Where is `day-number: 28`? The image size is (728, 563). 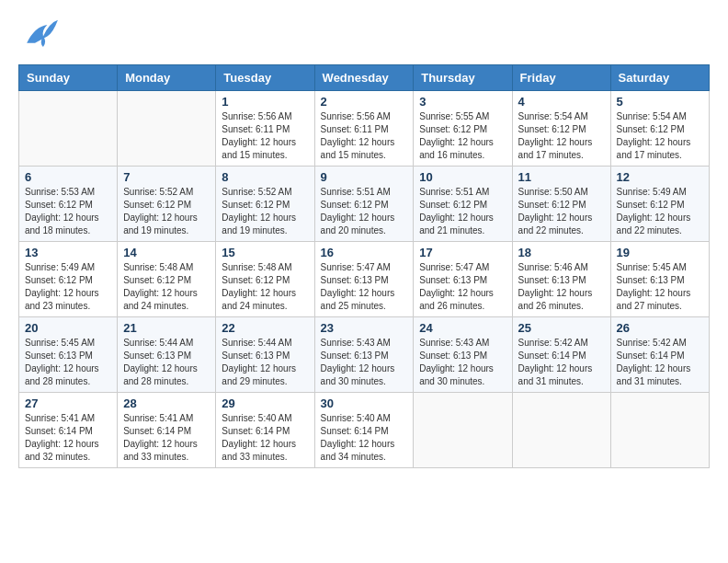 day-number: 28 is located at coordinates (166, 403).